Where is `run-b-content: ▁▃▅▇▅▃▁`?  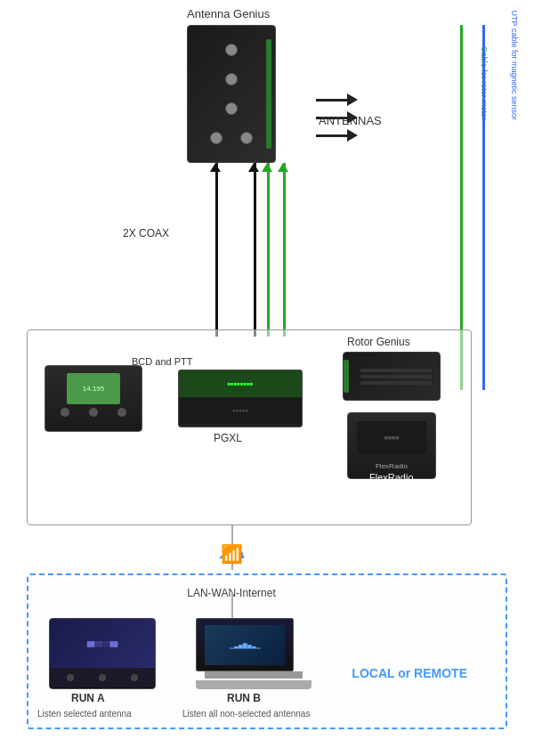
run-b-content: ▁▃▅▇▅▃▁ is located at coordinates (245, 645).